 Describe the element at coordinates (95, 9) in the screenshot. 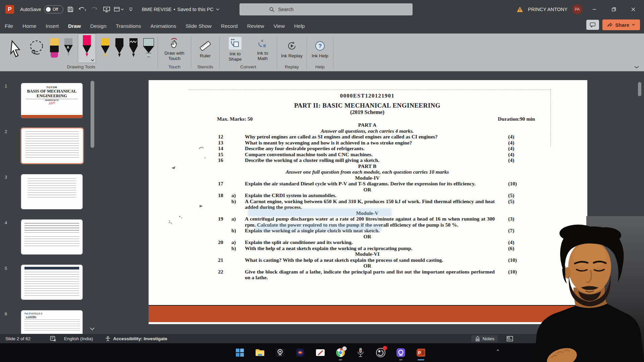

I see `redo-button` at that location.